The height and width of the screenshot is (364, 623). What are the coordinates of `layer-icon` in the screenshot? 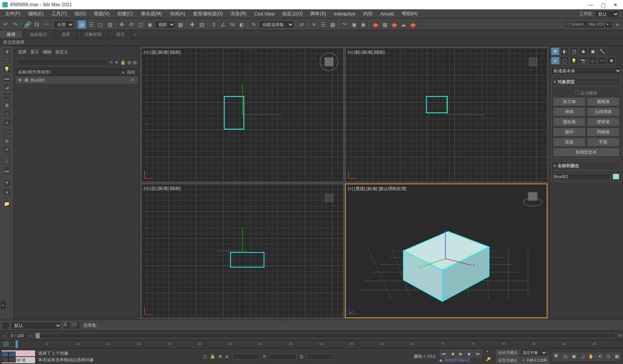 It's located at (5, 326).